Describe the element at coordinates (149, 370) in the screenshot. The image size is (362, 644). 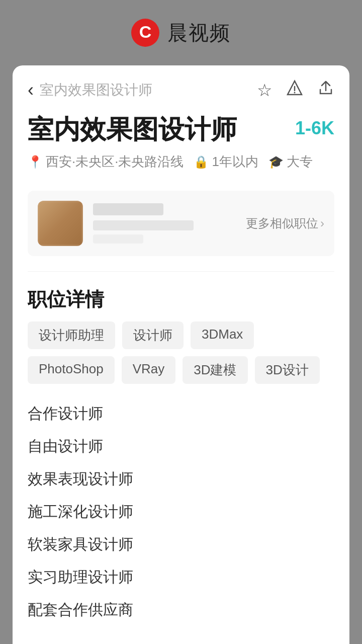
I see `tag-vray: VRay` at that location.